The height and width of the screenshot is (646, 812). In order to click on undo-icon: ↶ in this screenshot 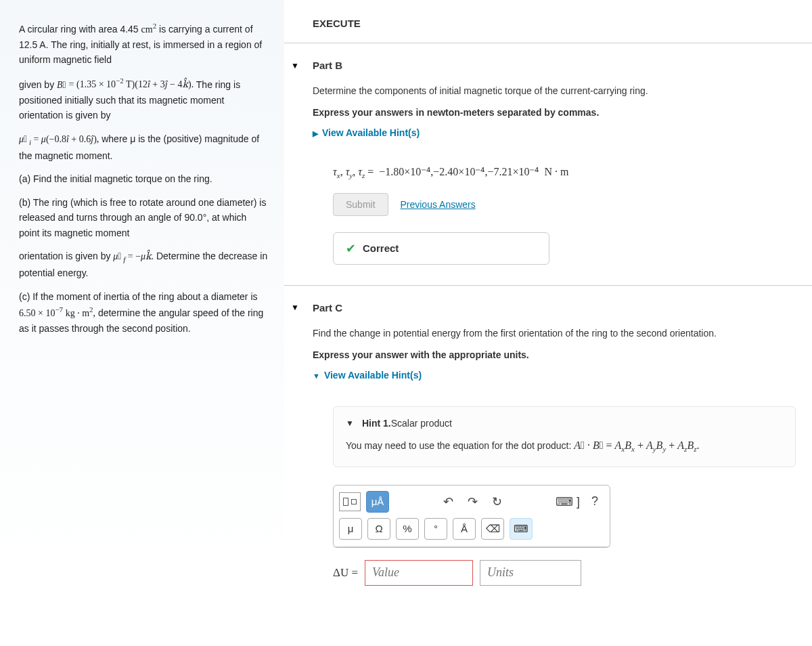, I will do `click(448, 502)`.